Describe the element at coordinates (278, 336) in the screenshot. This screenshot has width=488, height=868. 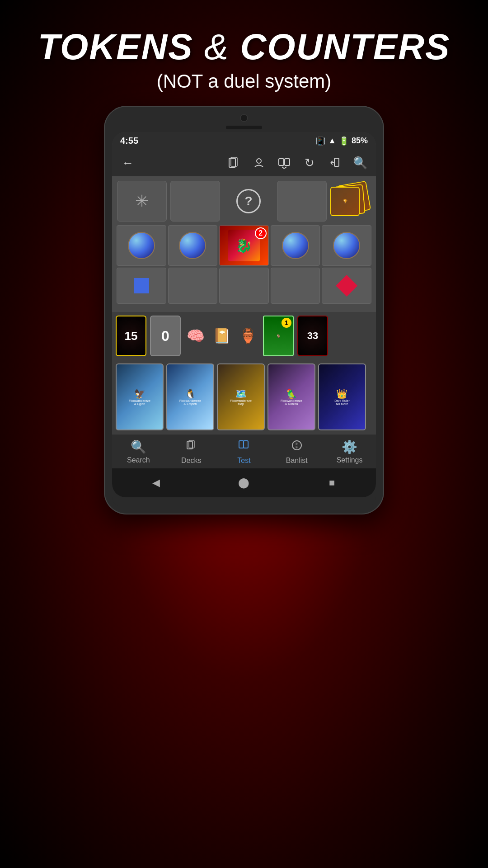
I see `scapegoat-card: 🐐 1` at that location.